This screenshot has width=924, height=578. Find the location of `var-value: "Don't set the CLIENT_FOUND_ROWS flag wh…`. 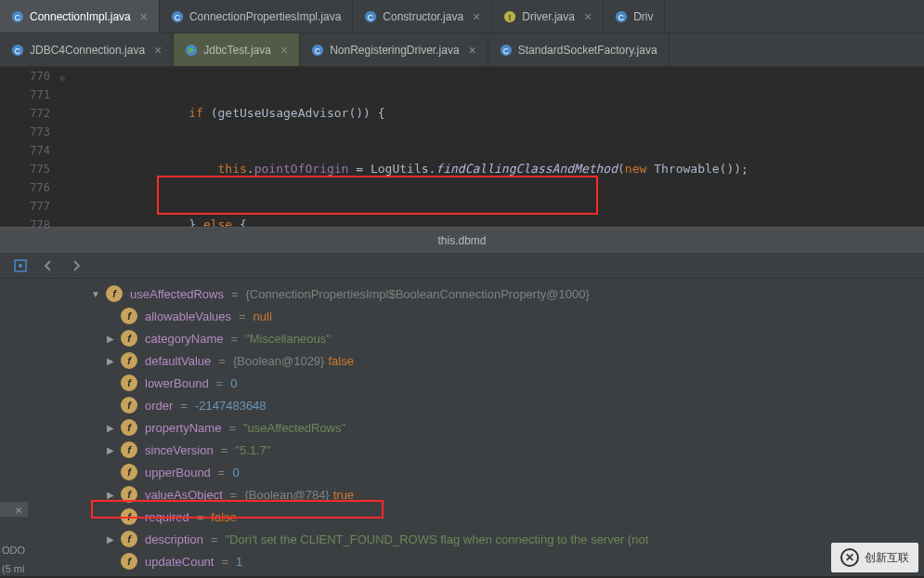

var-value: "Don't set the CLIENT_FOUND_ROWS flag wh… is located at coordinates (436, 539).